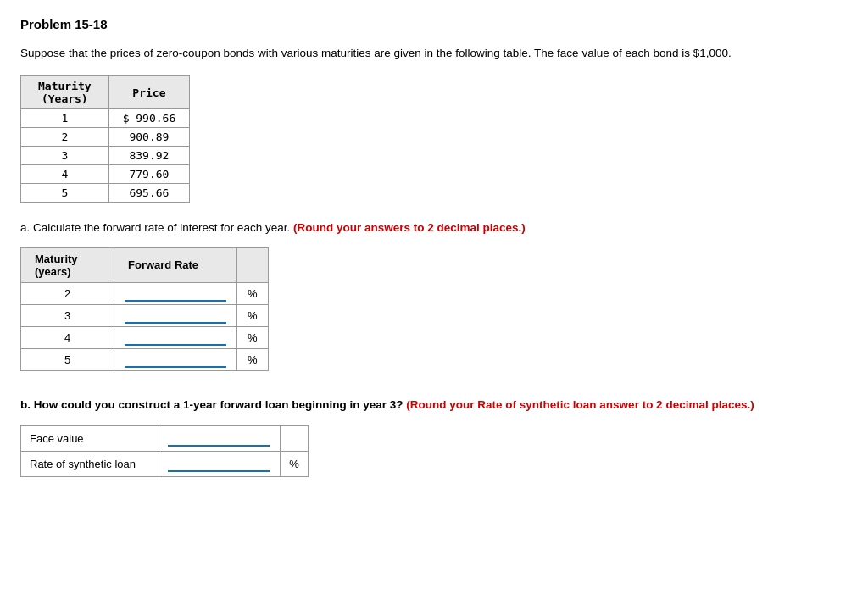  What do you see at coordinates (434, 24) in the screenshot?
I see `problem-title: Problem 15-18` at bounding box center [434, 24].